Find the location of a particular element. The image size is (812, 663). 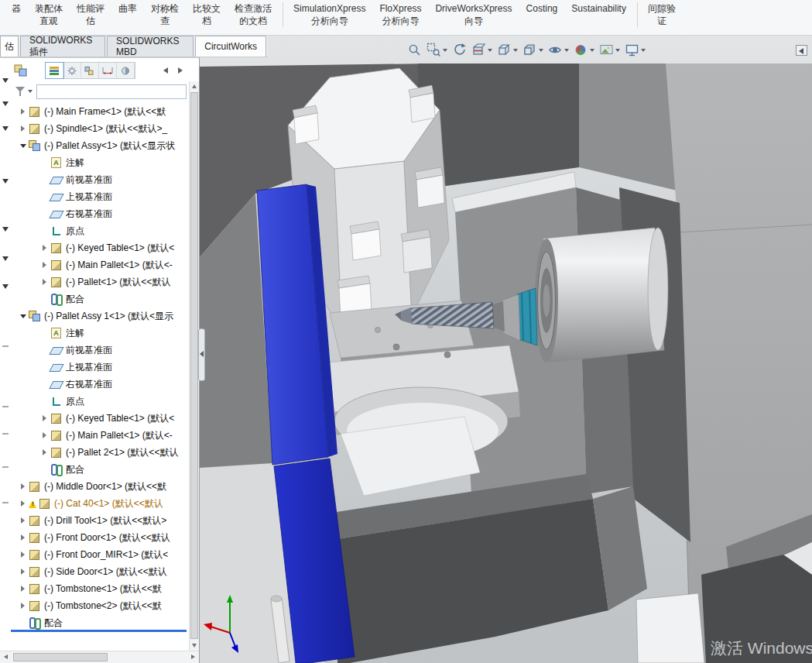

edit-appearance-button is located at coordinates (584, 50).